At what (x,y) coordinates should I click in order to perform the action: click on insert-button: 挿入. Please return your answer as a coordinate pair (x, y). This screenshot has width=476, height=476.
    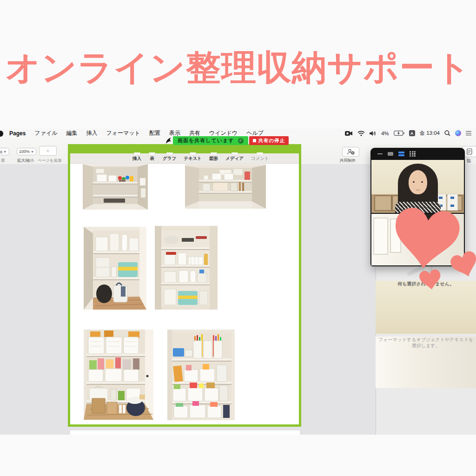
    Looking at the image, I should click on (137, 158).